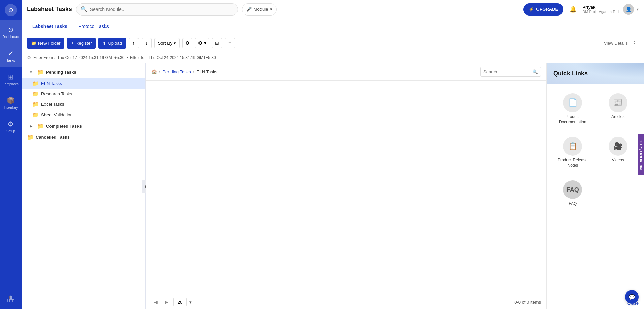 This screenshot has width=644, height=309. Describe the element at coordinates (53, 104) in the screenshot. I see `tree-item-label: Excel Tasks` at that location.